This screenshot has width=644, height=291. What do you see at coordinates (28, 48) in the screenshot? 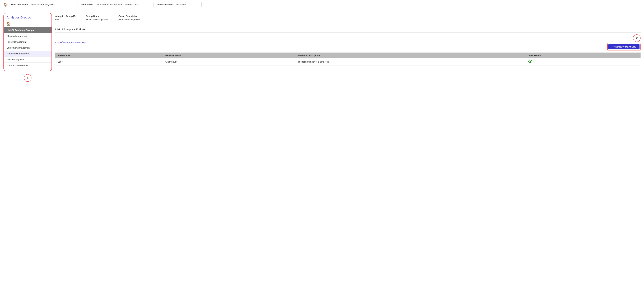
I see `sidebar-item-customer: CustomerManagement` at bounding box center [28, 48].